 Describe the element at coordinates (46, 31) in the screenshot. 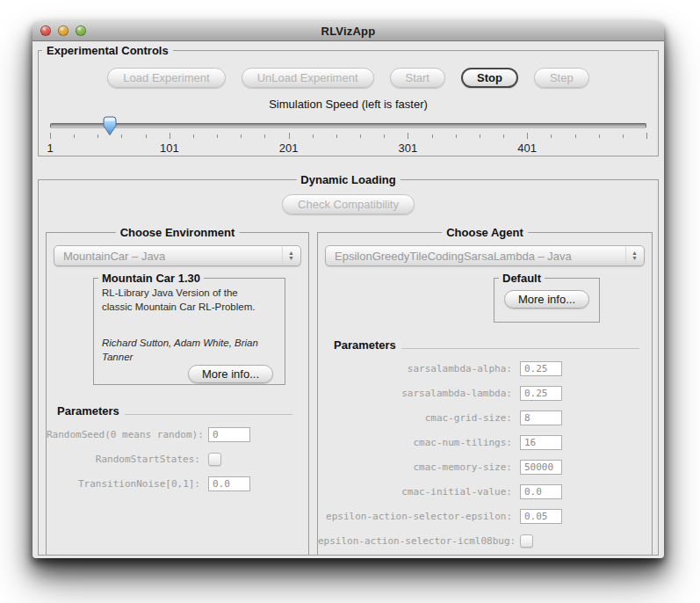

I see `close-button` at that location.